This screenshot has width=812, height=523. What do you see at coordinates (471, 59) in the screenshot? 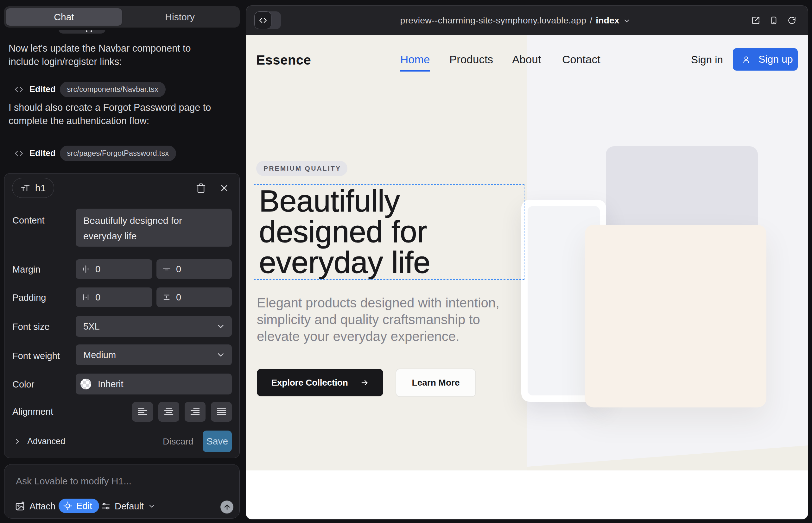
I see `nav-products: Products` at bounding box center [471, 59].